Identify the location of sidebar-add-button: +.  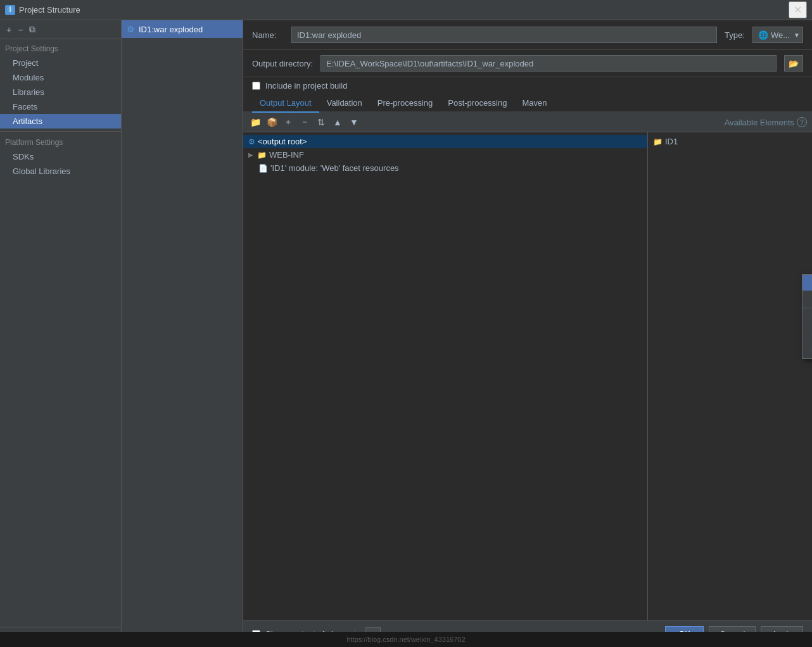
(9, 30).